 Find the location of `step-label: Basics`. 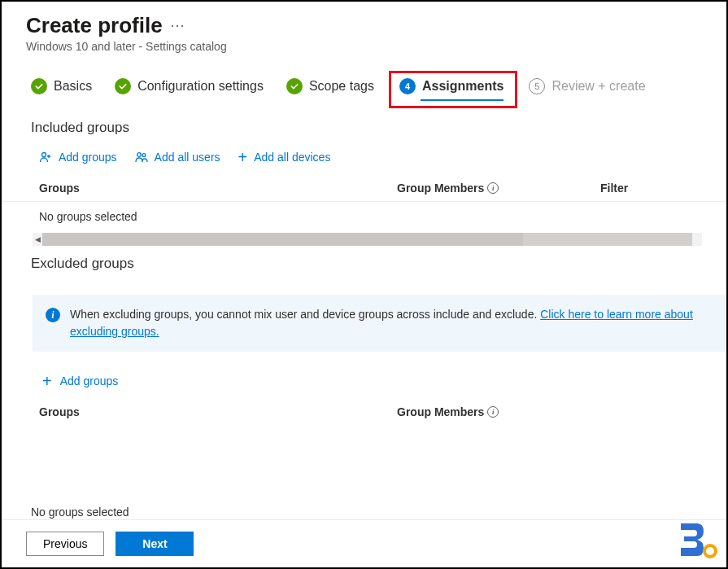

step-label: Basics is located at coordinates (73, 86).